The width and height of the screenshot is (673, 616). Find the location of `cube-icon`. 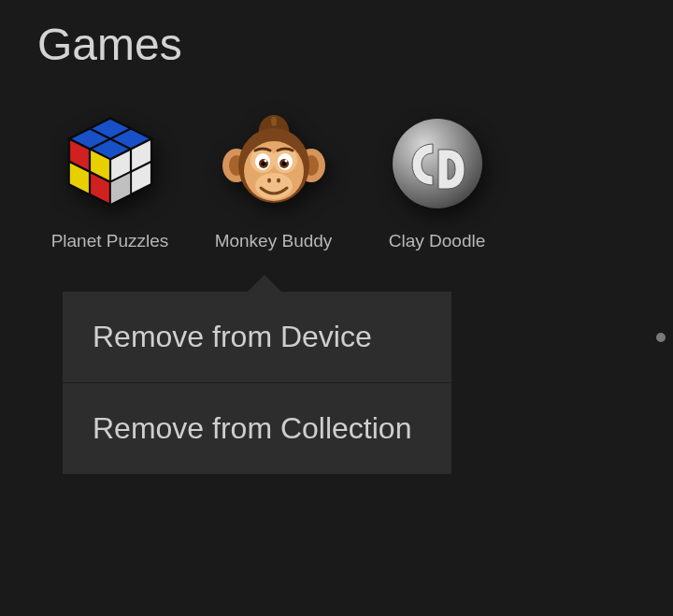

cube-icon is located at coordinates (110, 164).